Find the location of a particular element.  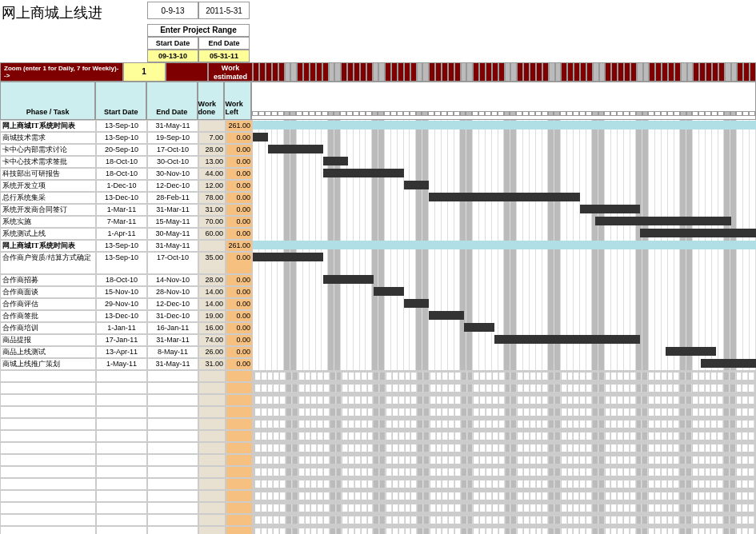

task-start-cell: 1-May-11 is located at coordinates (122, 365).